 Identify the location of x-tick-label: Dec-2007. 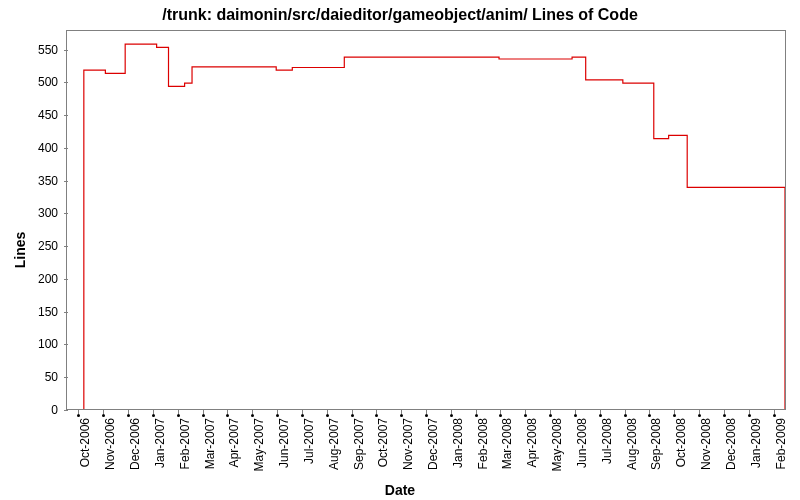
(433, 444).